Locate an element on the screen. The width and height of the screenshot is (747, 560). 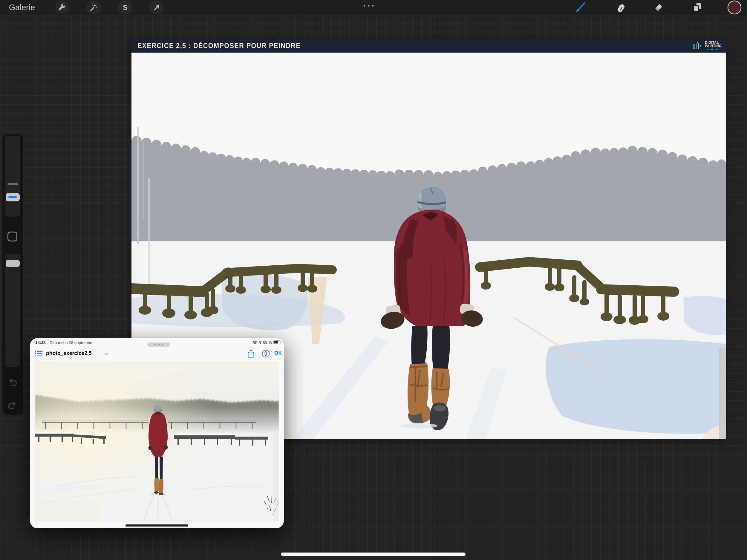
window-home-indicator is located at coordinates (157, 526).